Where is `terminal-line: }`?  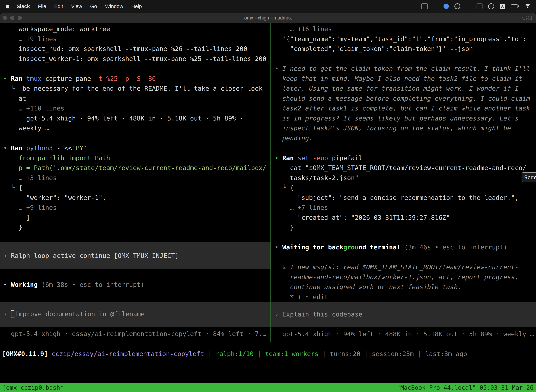
terminal-line: } is located at coordinates (137, 228).